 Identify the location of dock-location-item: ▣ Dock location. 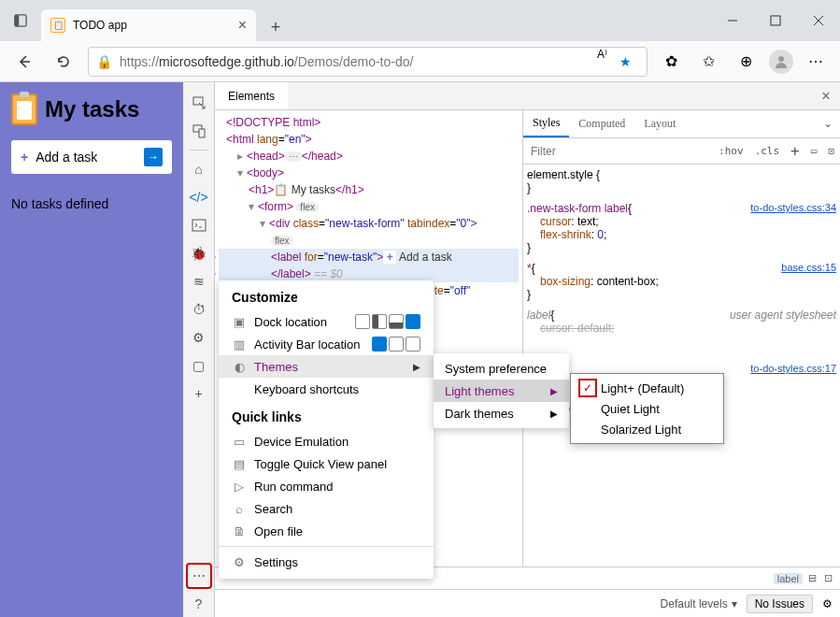
(326, 322).